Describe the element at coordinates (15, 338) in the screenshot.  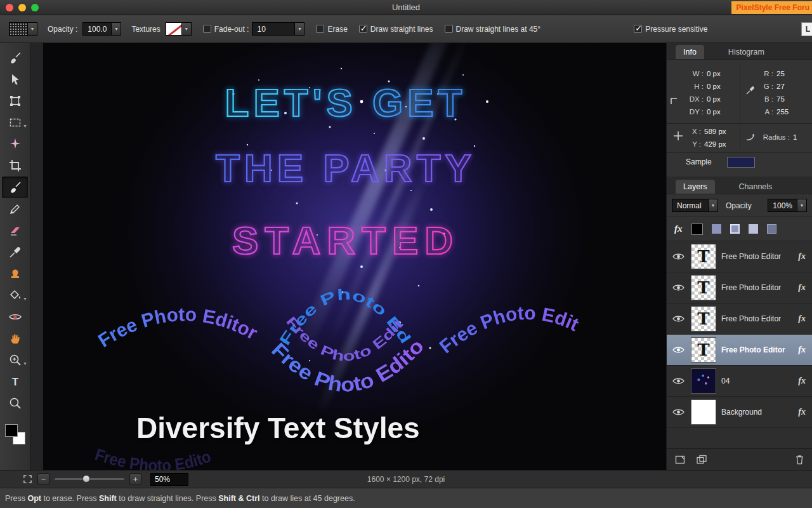
I see `tool-hand` at that location.